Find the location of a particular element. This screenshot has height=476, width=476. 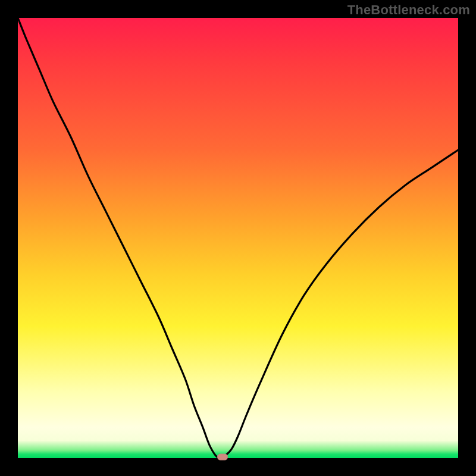

optimal-point-marker is located at coordinates (223, 457).